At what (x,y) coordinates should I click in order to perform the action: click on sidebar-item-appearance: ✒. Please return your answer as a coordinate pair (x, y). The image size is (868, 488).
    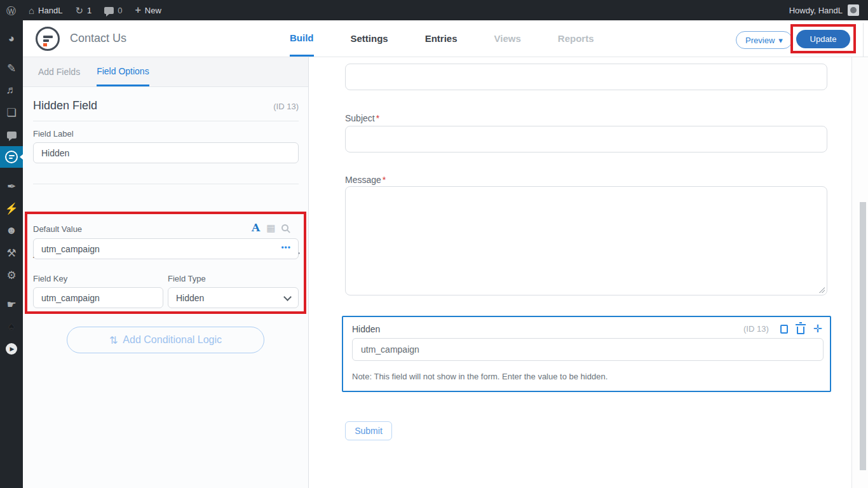
    Looking at the image, I should click on (11, 186).